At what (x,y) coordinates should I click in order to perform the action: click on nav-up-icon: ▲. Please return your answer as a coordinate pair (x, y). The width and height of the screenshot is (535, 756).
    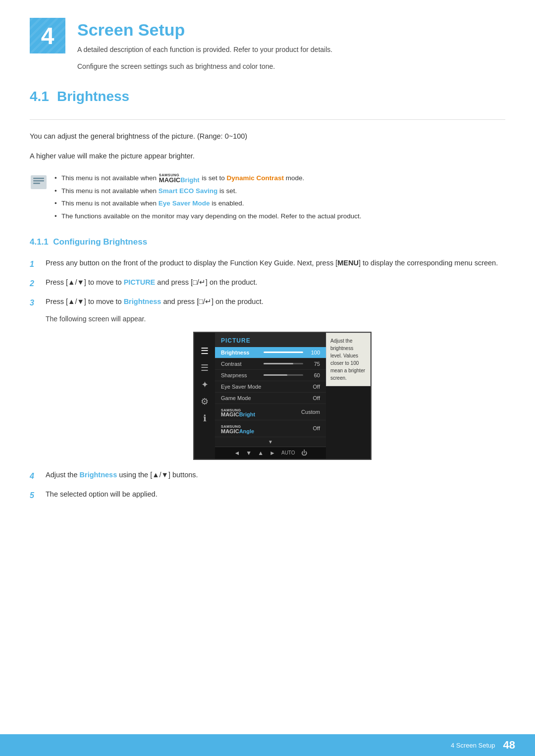
    Looking at the image, I should click on (261, 453).